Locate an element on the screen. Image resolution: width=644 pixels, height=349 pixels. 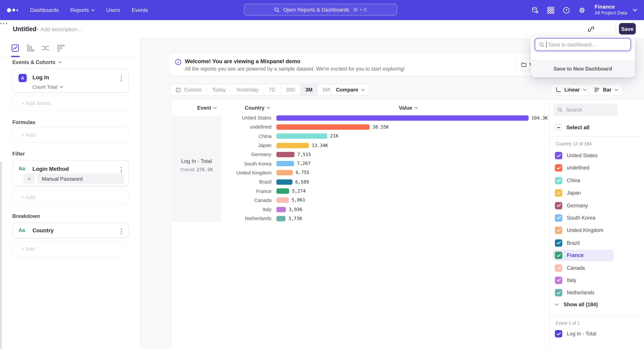
folder-icon is located at coordinates (524, 64).